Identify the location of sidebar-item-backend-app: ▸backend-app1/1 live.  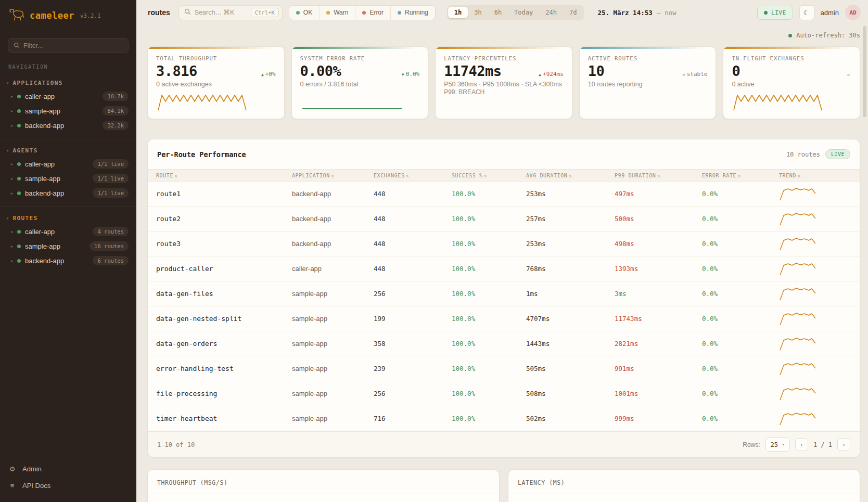
(68, 193).